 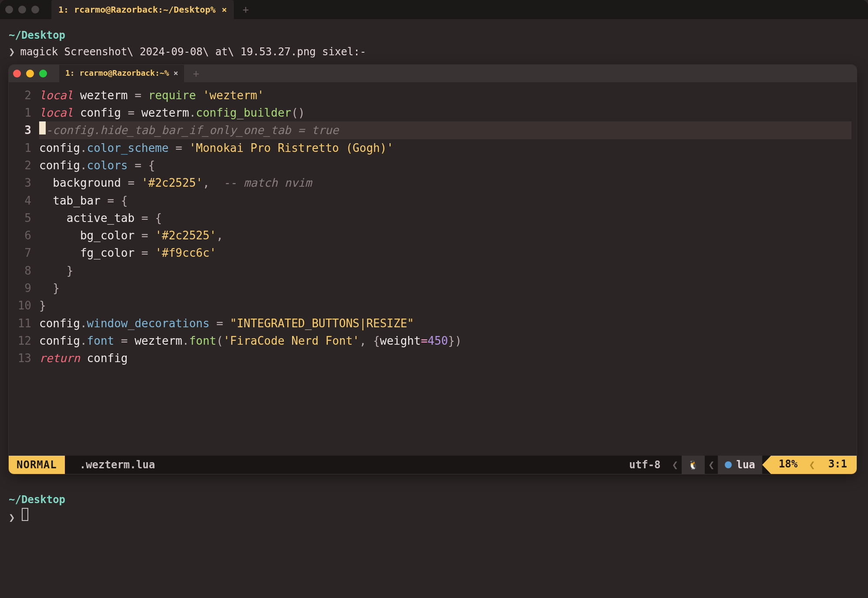 I want to click on close-window-icon, so click(x=9, y=10).